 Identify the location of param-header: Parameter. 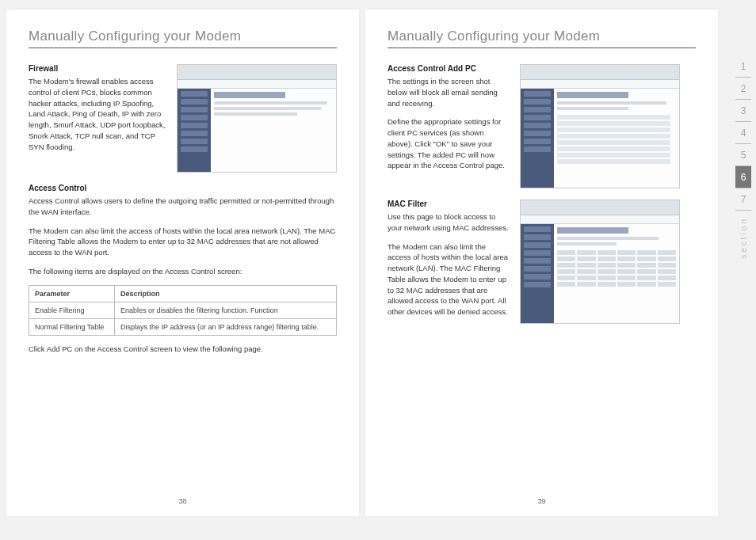
(72, 293).